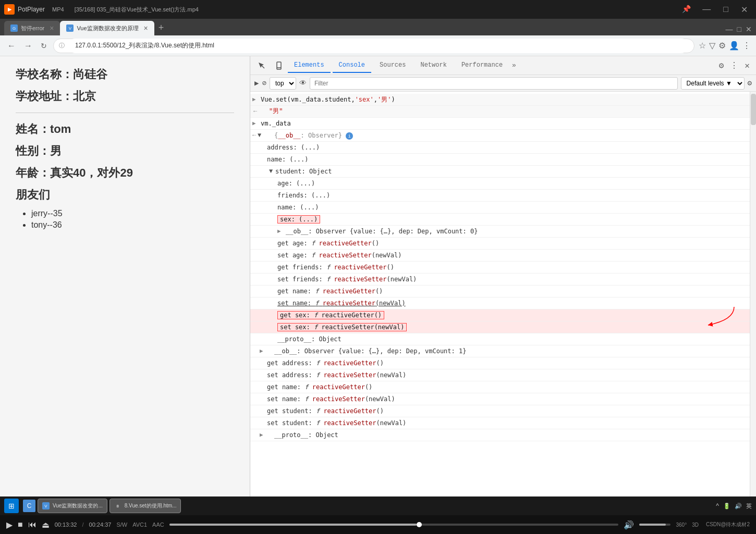  What do you see at coordinates (393, 66) in the screenshot?
I see `tab-sources: Sources` at bounding box center [393, 66].